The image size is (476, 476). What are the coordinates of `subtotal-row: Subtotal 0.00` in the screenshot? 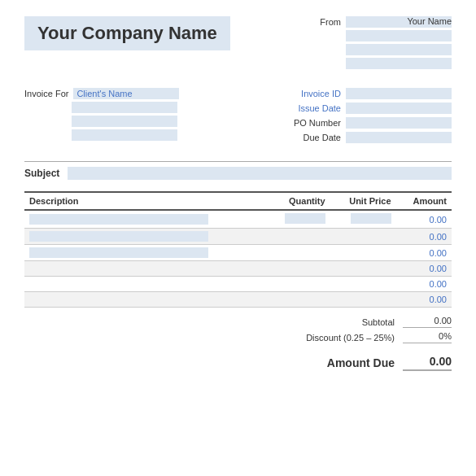 It's located at (370, 322).